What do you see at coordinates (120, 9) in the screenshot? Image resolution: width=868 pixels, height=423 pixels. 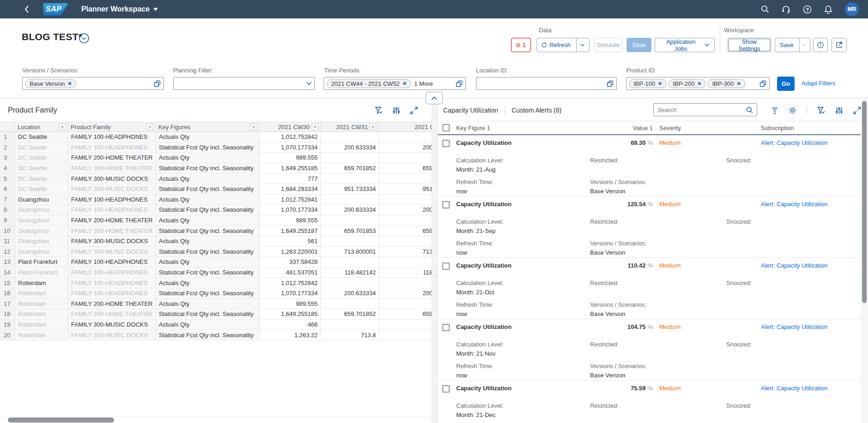 I see `app-title-menu: Planner Workspace` at bounding box center [120, 9].